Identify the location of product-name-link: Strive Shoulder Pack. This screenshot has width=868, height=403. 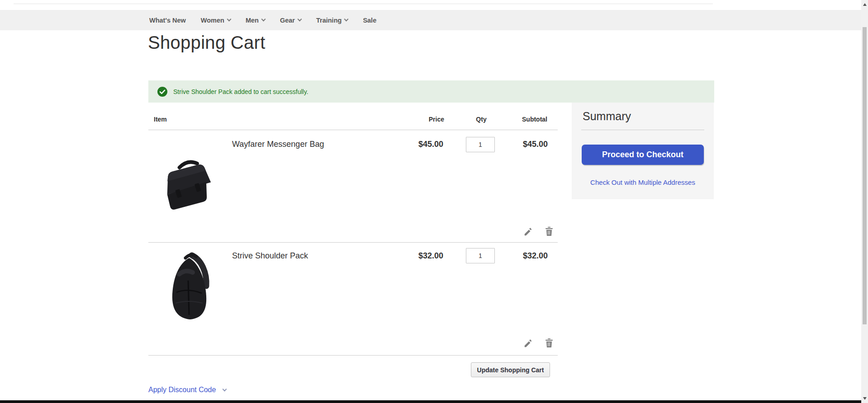
(270, 256).